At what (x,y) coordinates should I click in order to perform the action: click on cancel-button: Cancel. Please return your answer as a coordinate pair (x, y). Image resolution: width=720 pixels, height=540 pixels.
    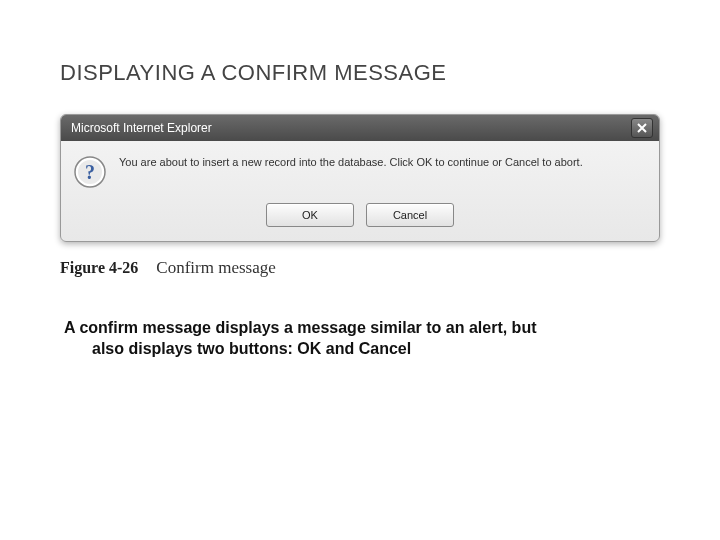
    Looking at the image, I should click on (410, 215).